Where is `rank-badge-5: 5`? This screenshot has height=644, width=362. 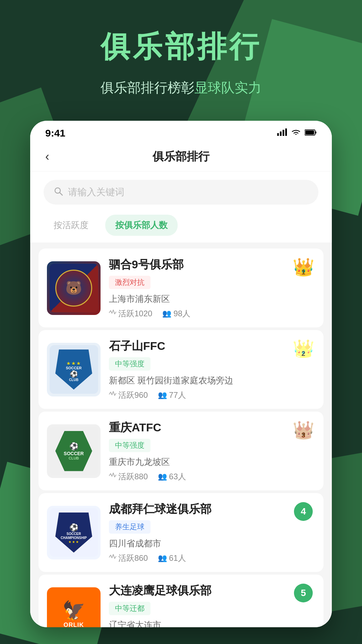
rank-badge-5: 5 is located at coordinates (303, 593).